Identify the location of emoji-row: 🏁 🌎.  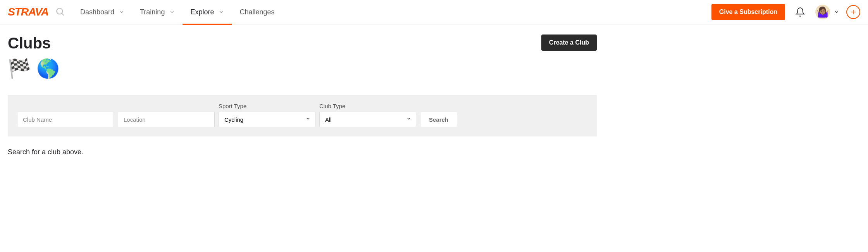
(34, 68).